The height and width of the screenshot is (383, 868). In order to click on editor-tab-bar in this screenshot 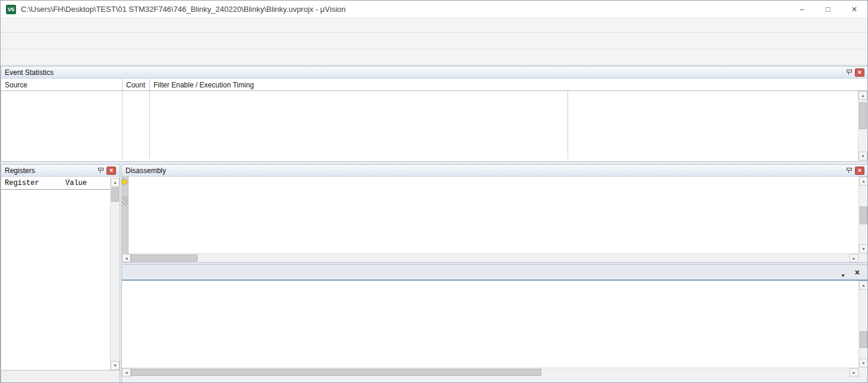, I will do `click(495, 272)`.